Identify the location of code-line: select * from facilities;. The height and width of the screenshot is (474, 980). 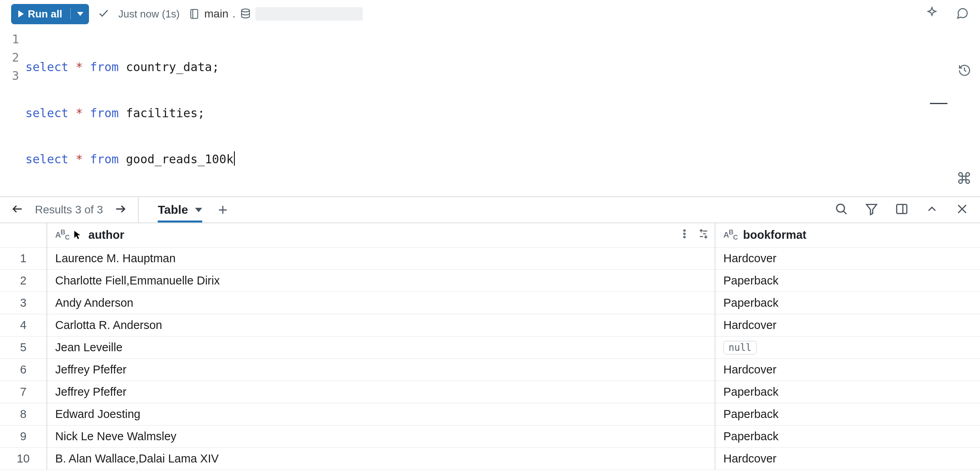
(130, 113).